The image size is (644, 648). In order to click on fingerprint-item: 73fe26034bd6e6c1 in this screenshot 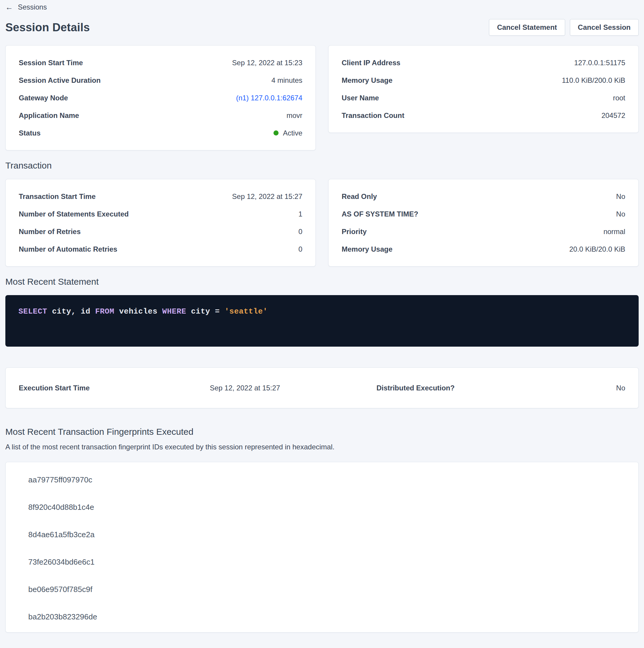, I will do `click(327, 562)`.